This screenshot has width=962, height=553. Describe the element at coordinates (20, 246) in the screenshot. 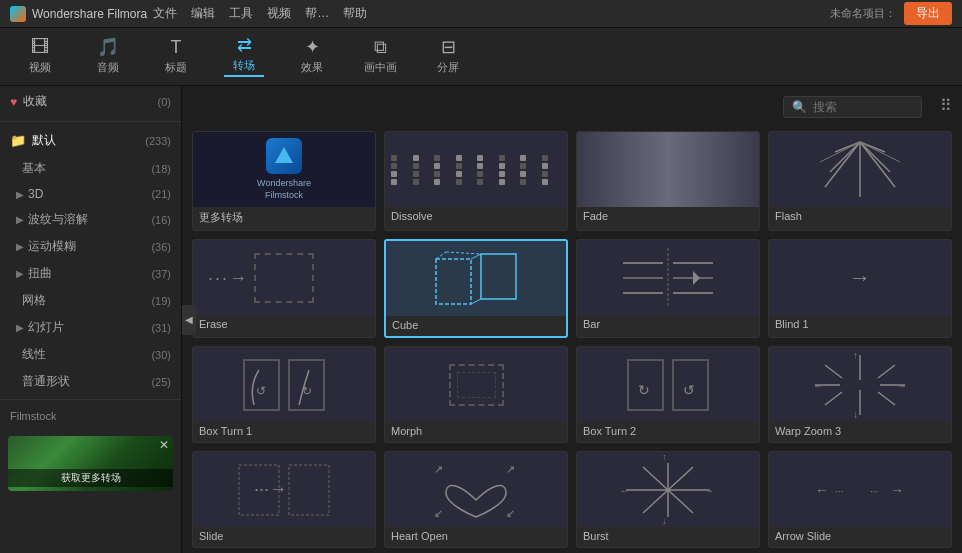

I see `expand-motion-icon: ▶` at that location.